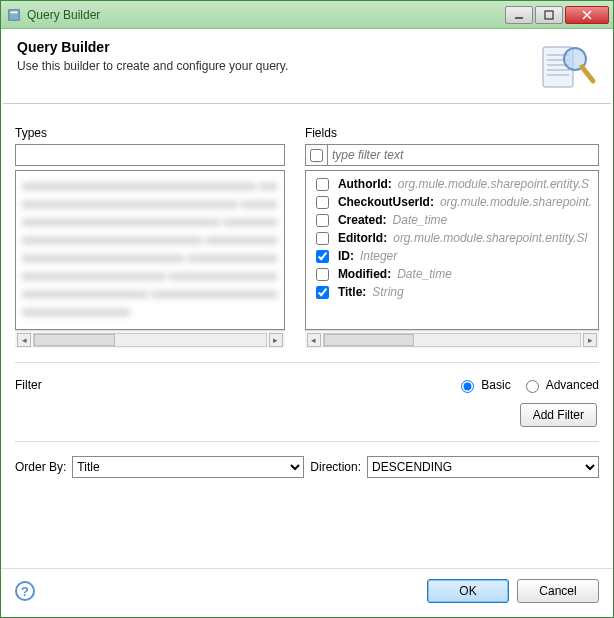 The width and height of the screenshot is (614, 618). I want to click on field-type: org.mule.module.sharepoint., so click(516, 202).